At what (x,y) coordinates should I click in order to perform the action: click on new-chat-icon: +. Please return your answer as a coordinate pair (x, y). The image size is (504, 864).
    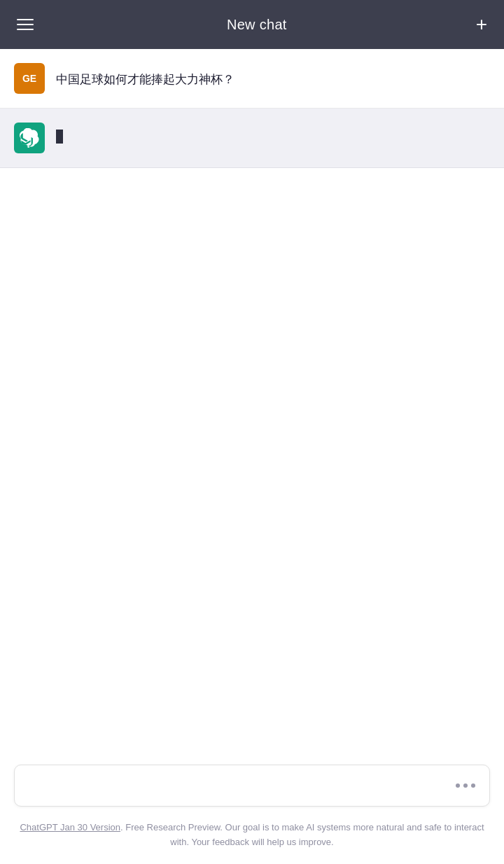
    Looking at the image, I should click on (482, 25).